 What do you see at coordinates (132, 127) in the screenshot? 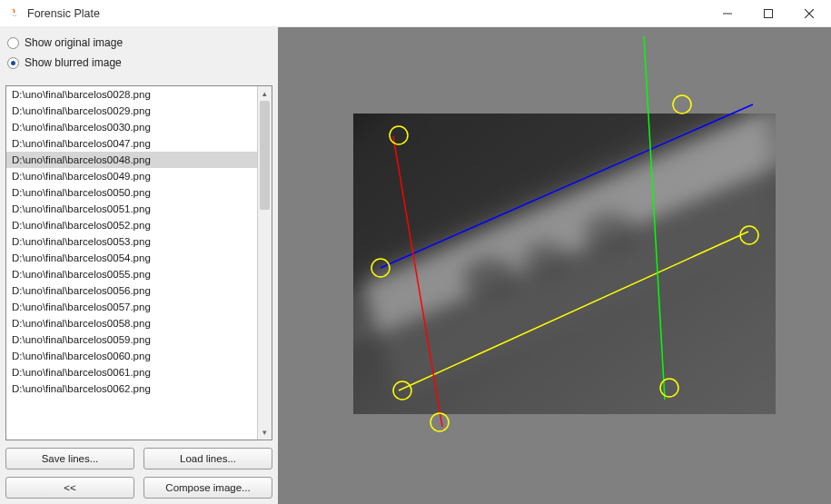
I see `file-item: D:\uno\final\barcelos0030.png` at bounding box center [132, 127].